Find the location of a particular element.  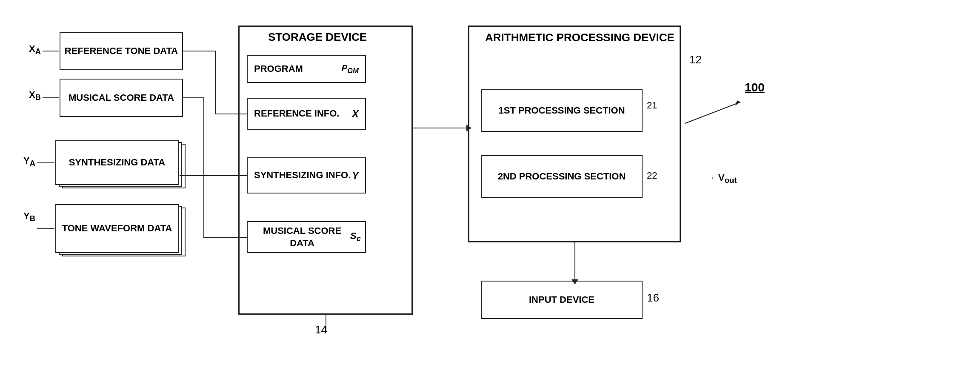

storage-to-arith-arrow is located at coordinates (469, 128).